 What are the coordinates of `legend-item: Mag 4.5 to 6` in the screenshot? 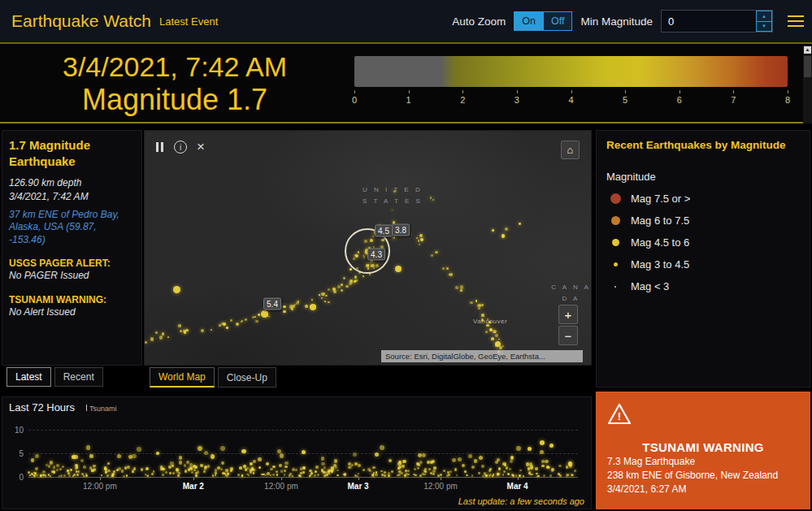 It's located at (703, 242).